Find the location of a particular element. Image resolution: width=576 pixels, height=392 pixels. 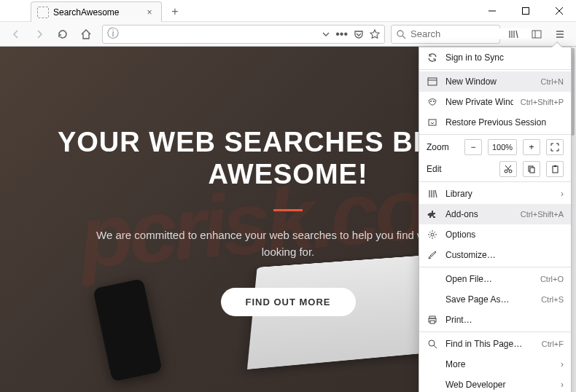

sidebar-button is located at coordinates (537, 34).